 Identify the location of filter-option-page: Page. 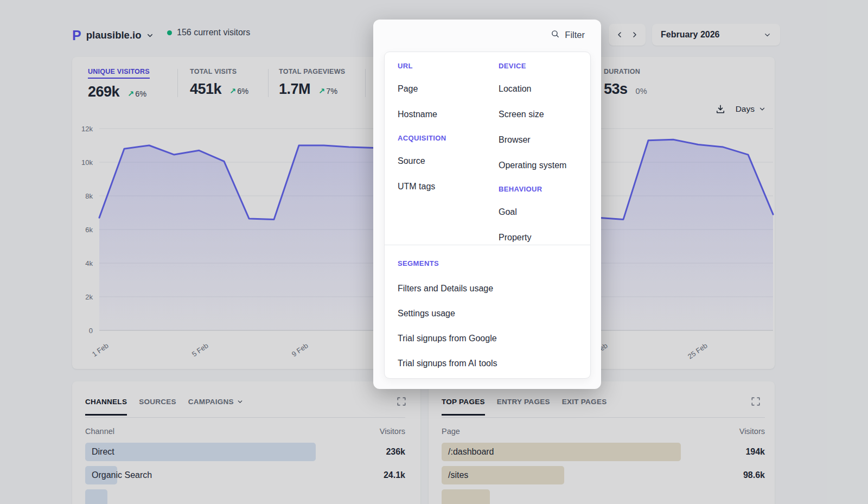
(444, 89).